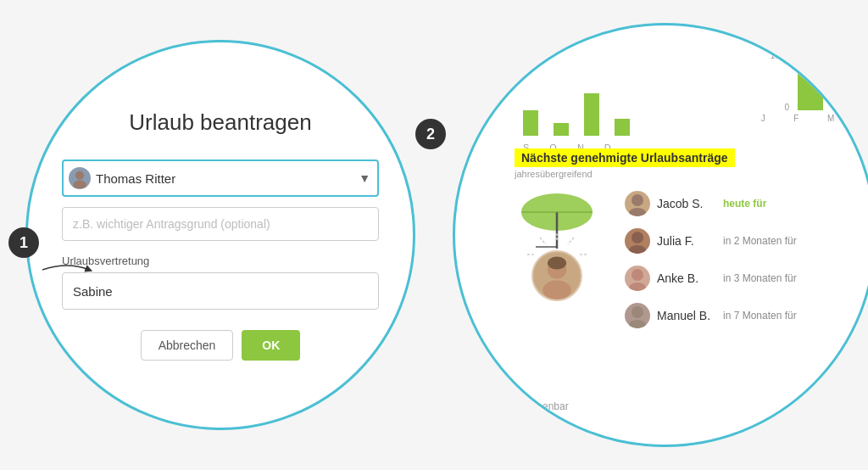 The width and height of the screenshot is (868, 470). Describe the element at coordinates (737, 241) in the screenshot. I see `person-row-julia: Julia F. in 2 Monaten für` at that location.